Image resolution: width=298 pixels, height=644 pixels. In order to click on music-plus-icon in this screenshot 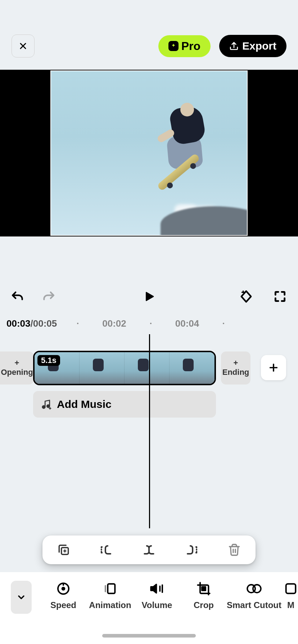, I will do `click(46, 404)`.